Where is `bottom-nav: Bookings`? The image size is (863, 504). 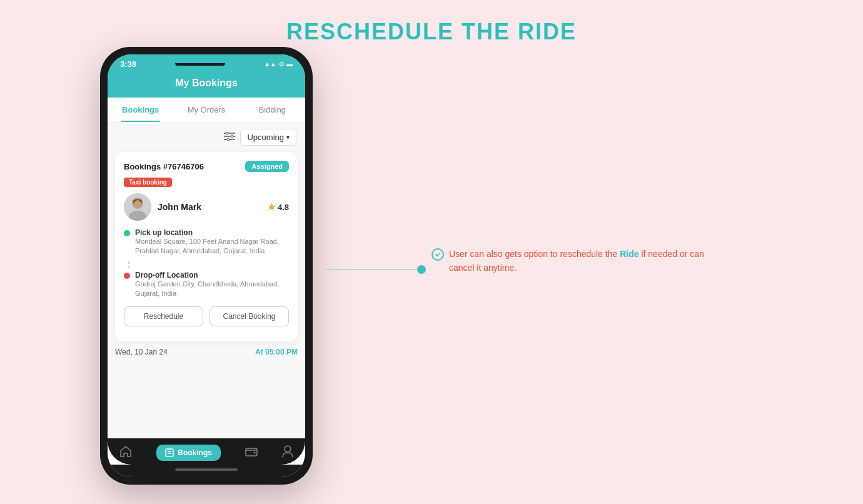 bottom-nav: Bookings is located at coordinates (206, 451).